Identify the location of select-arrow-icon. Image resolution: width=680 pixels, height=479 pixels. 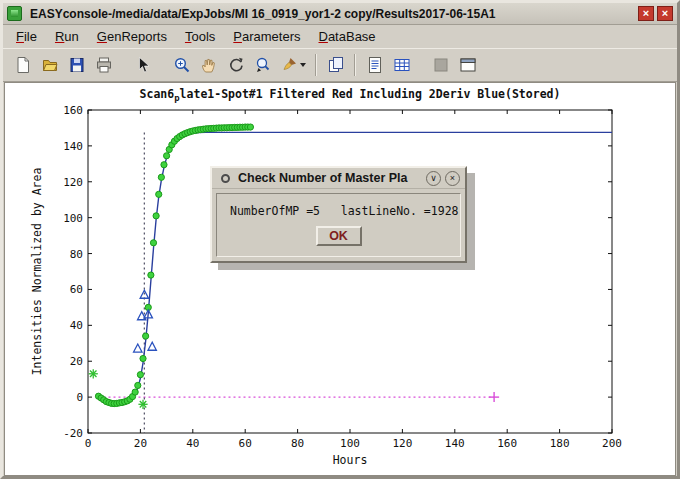
(143, 65).